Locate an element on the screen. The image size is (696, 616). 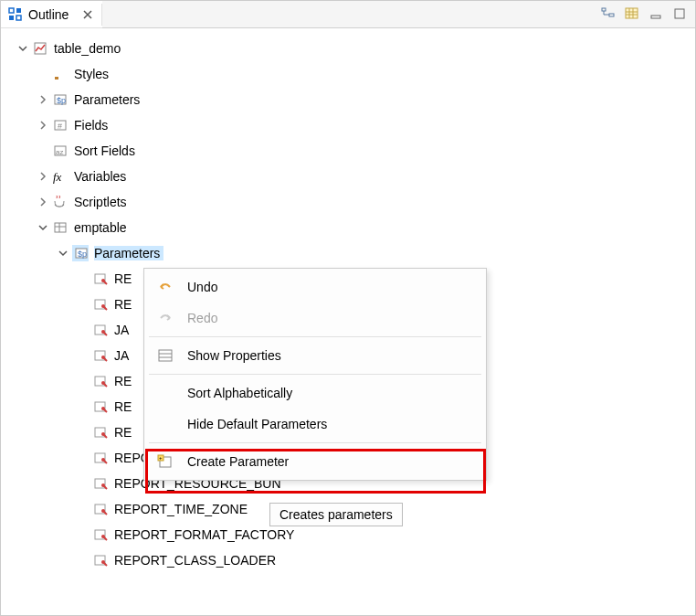
tree-node-styles: Styles is located at coordinates (348, 74).